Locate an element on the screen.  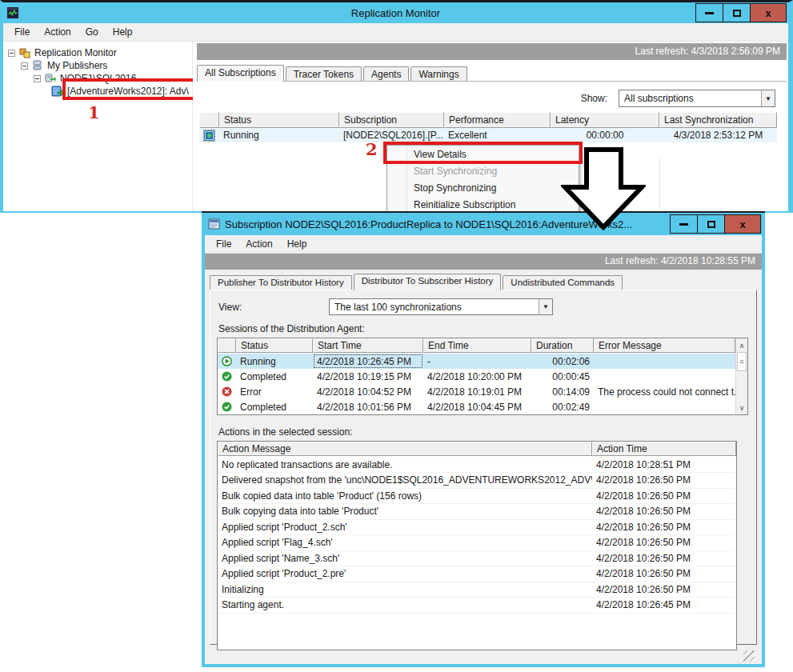
cell-latency: 00:00:00 is located at coordinates (605, 135).